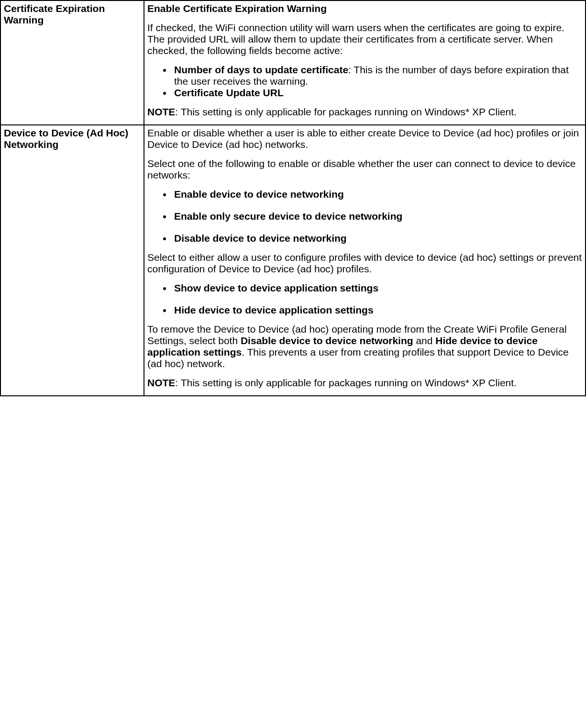 The height and width of the screenshot is (728, 586). Describe the element at coordinates (72, 260) in the screenshot. I see `setting-label-cell: Device to Device (Ad Hoc) Networking` at that location.